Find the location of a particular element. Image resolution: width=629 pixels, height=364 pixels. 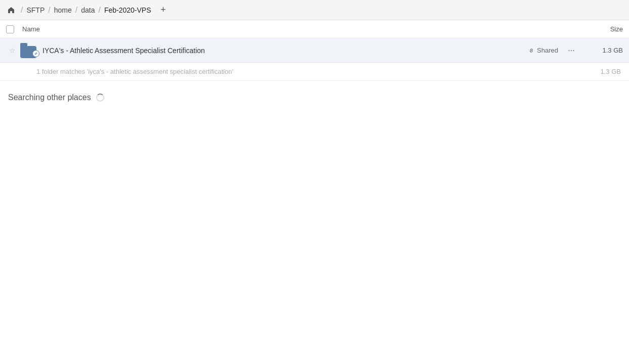

add-tab-button: + is located at coordinates (163, 10).